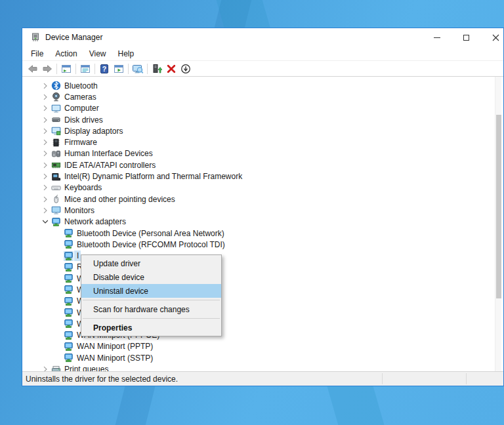 This screenshot has width=504, height=425. What do you see at coordinates (56, 199) in the screenshot?
I see `mouse-icon` at bounding box center [56, 199].